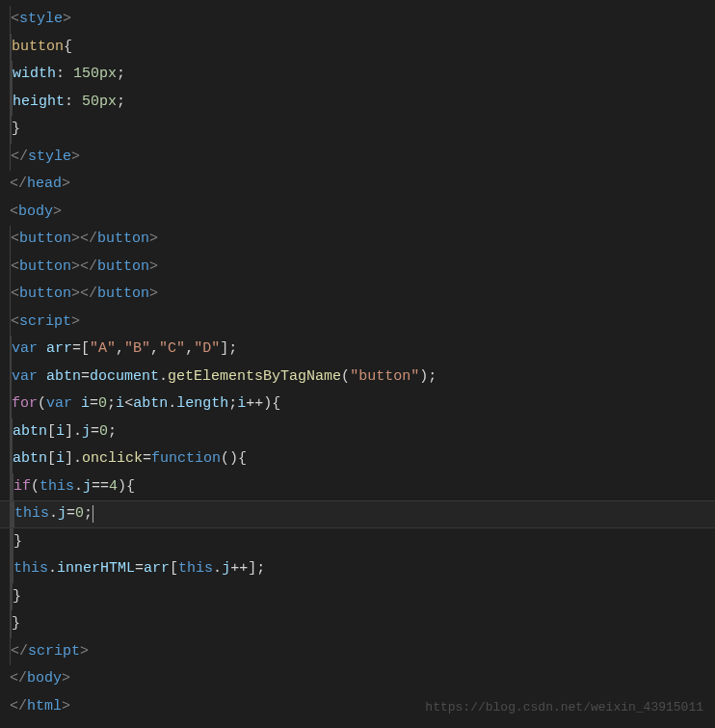  What do you see at coordinates (358, 75) in the screenshot?
I see `code-line: width: 150px;` at bounding box center [358, 75].